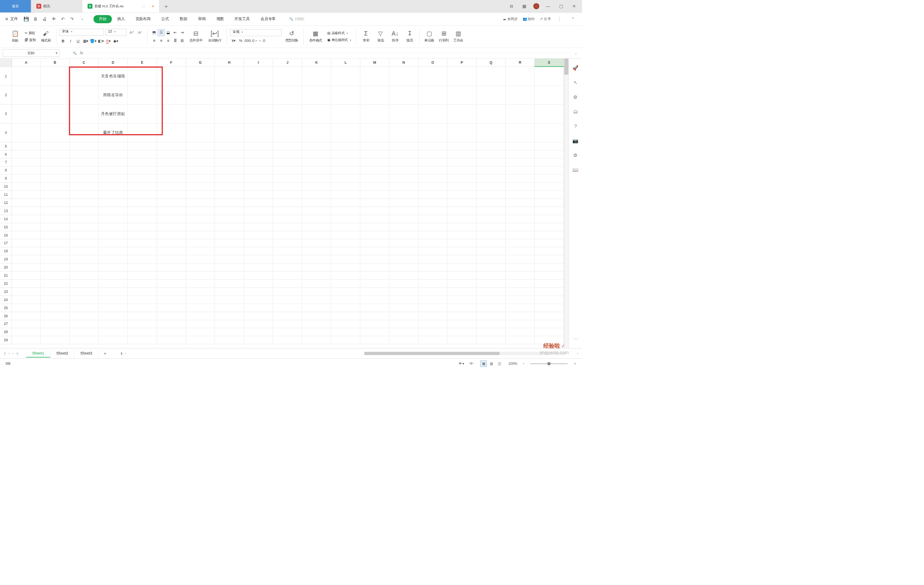 This screenshot has height=585, width=924. What do you see at coordinates (142, 332) in the screenshot?
I see `cell-E28` at bounding box center [142, 332].